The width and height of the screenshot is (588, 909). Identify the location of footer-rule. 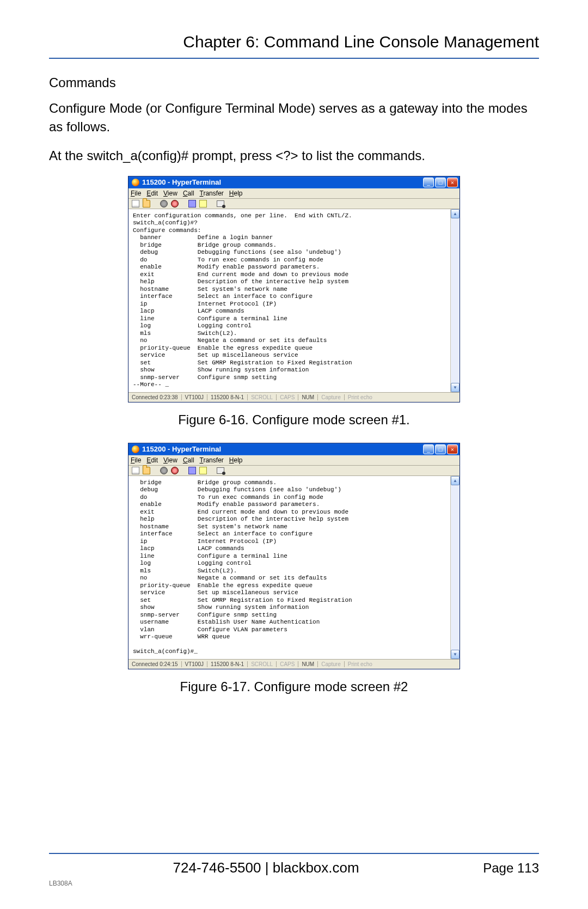
(294, 853).